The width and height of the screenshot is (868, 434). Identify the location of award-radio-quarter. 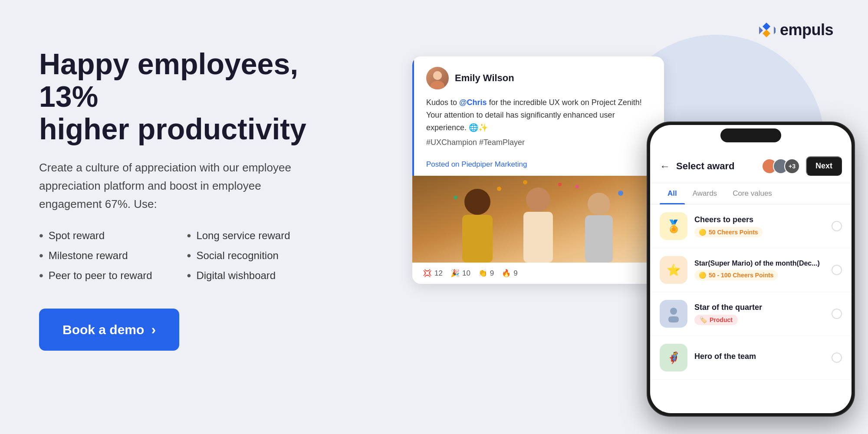
(837, 314).